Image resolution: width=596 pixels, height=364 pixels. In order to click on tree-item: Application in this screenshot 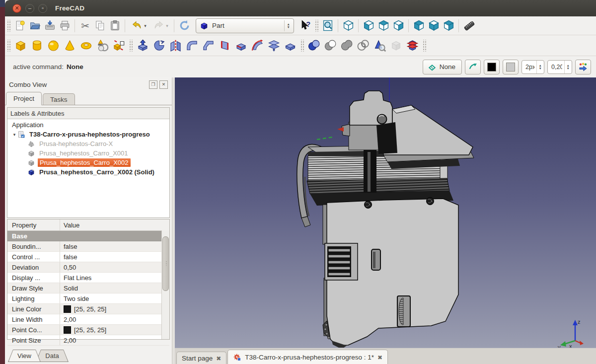, I will do `click(88, 125)`.